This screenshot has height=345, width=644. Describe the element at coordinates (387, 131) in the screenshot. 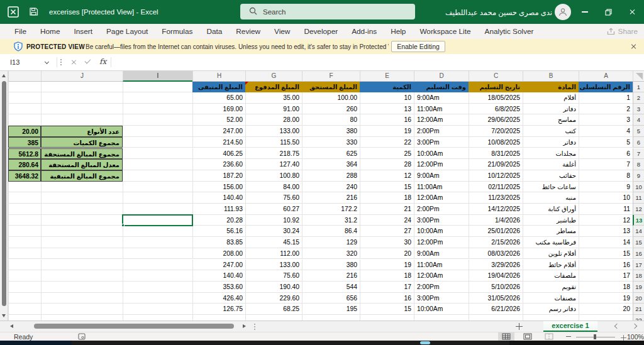

I see `cell-E5: 19` at that location.